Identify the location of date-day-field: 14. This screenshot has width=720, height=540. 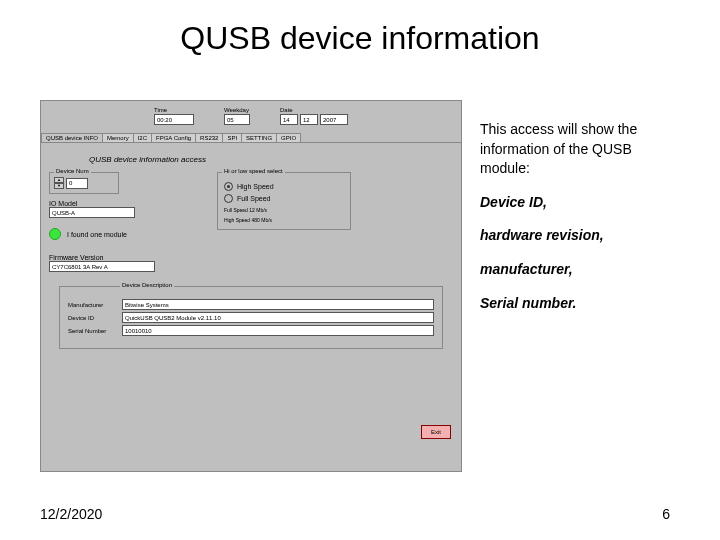
(289, 120).